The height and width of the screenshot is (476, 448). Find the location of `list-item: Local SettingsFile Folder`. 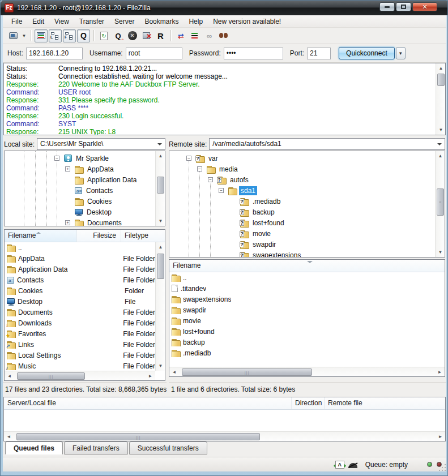

list-item: Local SettingsFile Folder is located at coordinates (80, 355).